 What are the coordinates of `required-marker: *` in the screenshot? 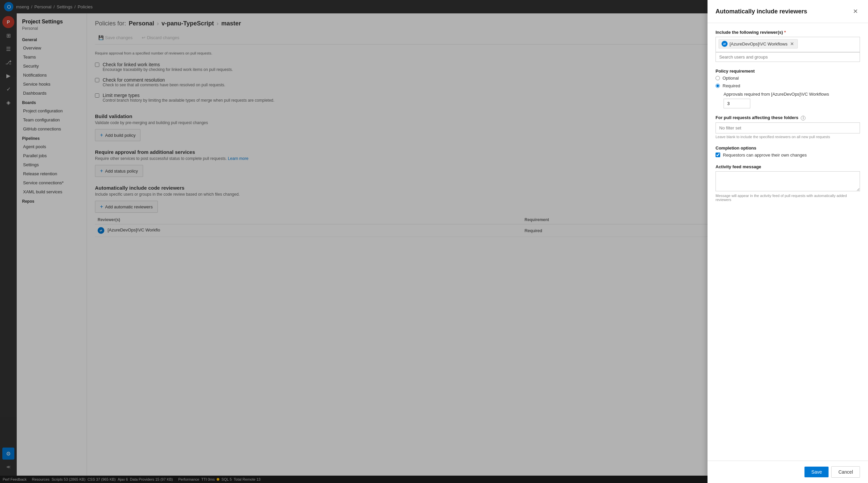 It's located at (785, 32).